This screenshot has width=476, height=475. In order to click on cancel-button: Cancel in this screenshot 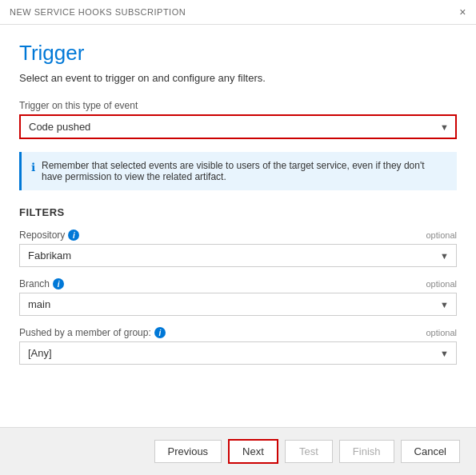, I will do `click(430, 451)`.